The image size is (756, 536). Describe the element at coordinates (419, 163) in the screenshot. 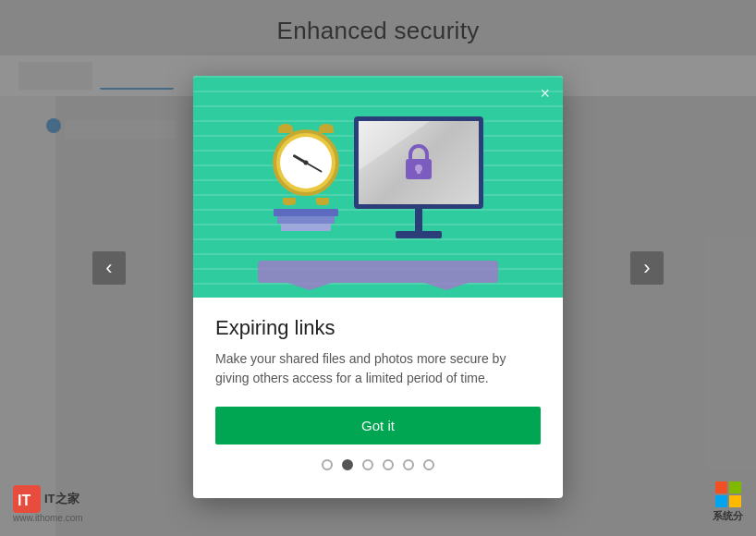

I see `lock-icon` at that location.